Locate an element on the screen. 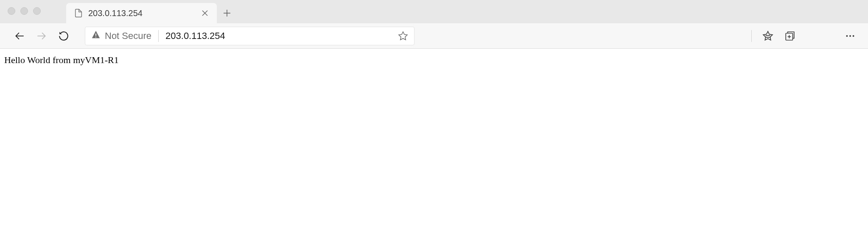 This screenshot has height=232, width=868. window-controls is located at coordinates (24, 11).